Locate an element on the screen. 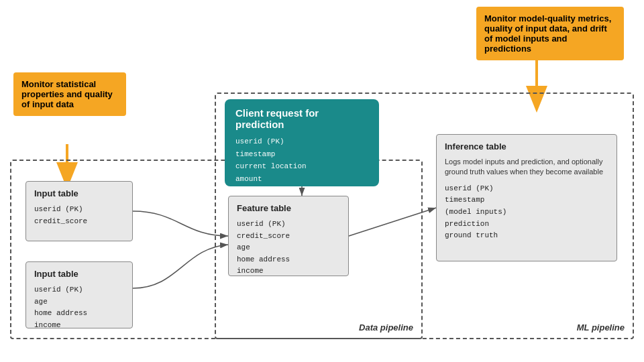 The width and height of the screenshot is (644, 362). callout-left-text: Monitor statistical properties and quali… is located at coordinates (67, 94).